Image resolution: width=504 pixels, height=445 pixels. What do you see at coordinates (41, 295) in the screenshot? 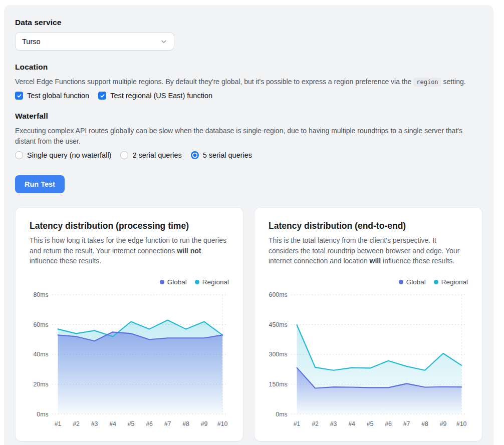
I see `y-tick-label: 80ms` at bounding box center [41, 295].